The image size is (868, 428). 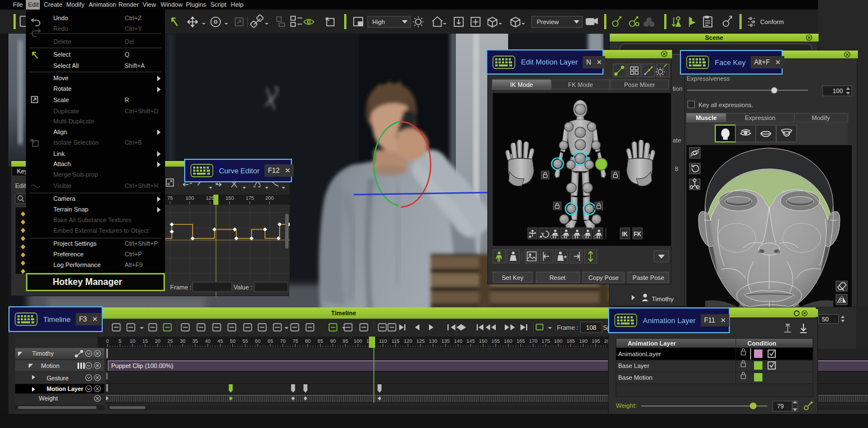 I want to click on svg-text: 80, so click(x=308, y=341).